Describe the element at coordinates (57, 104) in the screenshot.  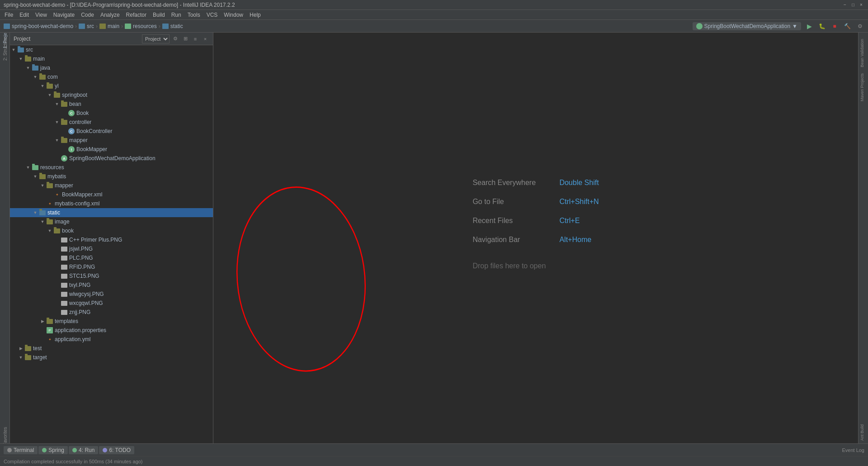
I see `tree-arrow-bean: ▼` at that location.